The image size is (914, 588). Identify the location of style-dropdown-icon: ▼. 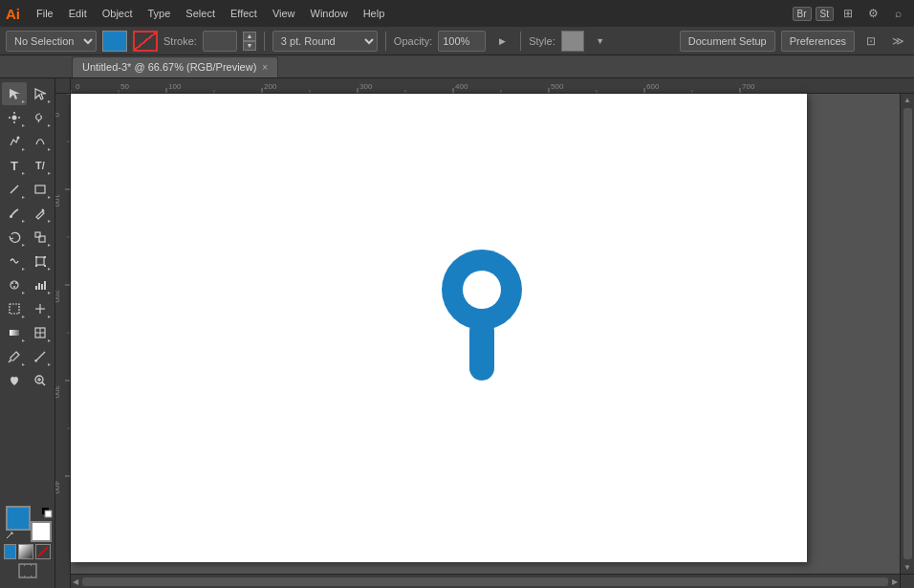
(600, 41).